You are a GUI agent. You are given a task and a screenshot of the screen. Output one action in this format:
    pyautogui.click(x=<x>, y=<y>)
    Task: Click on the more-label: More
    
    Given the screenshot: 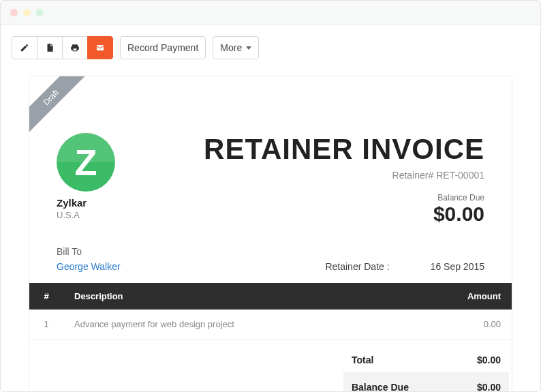 What is the action you would take?
    pyautogui.click(x=231, y=48)
    